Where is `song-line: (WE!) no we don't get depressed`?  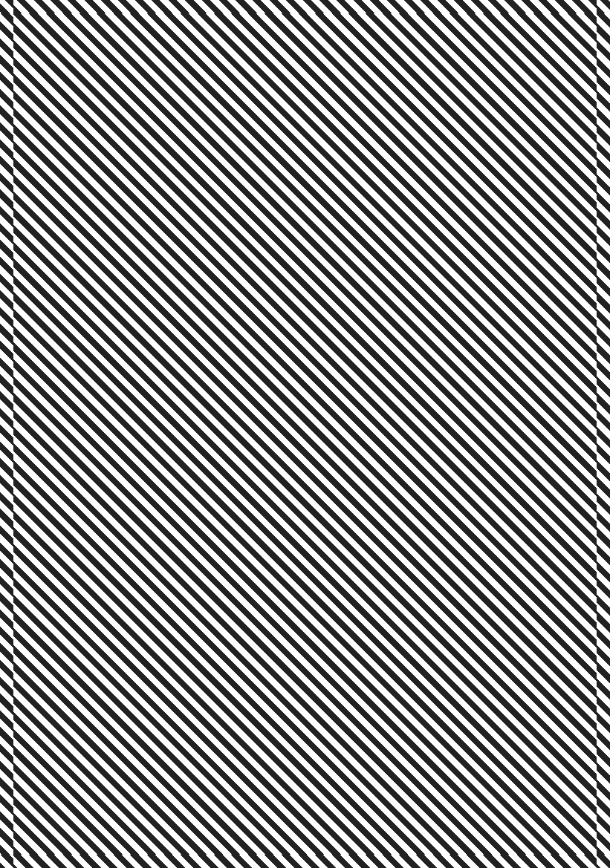 song-line: (WE!) no we don't get depressed is located at coordinates (194, 422).